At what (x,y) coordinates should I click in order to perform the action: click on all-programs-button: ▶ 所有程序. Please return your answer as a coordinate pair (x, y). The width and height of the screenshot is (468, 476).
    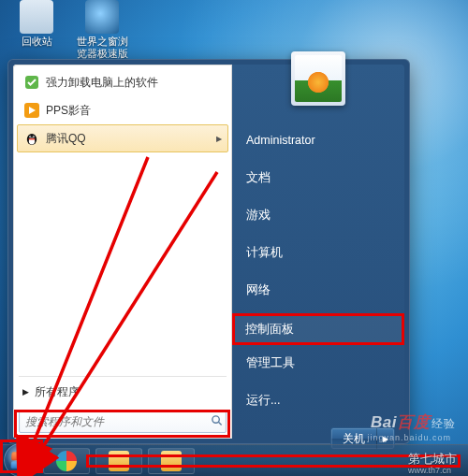
    Looking at the image, I should click on (123, 392).